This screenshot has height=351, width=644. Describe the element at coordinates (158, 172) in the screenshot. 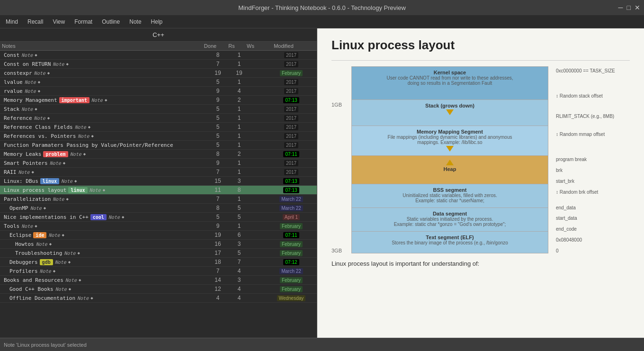

I see `table-row: RAII Note ◆712017` at that location.